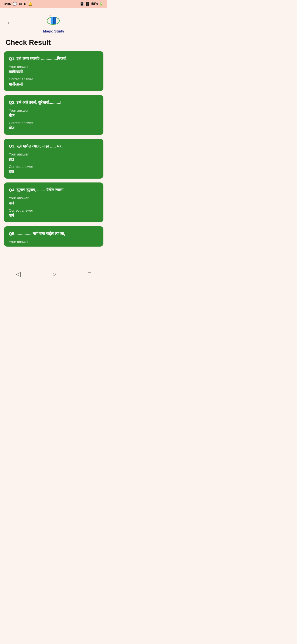  Describe the element at coordinates (54, 215) in the screenshot. I see `correct-answer-q4: पानं` at that location.